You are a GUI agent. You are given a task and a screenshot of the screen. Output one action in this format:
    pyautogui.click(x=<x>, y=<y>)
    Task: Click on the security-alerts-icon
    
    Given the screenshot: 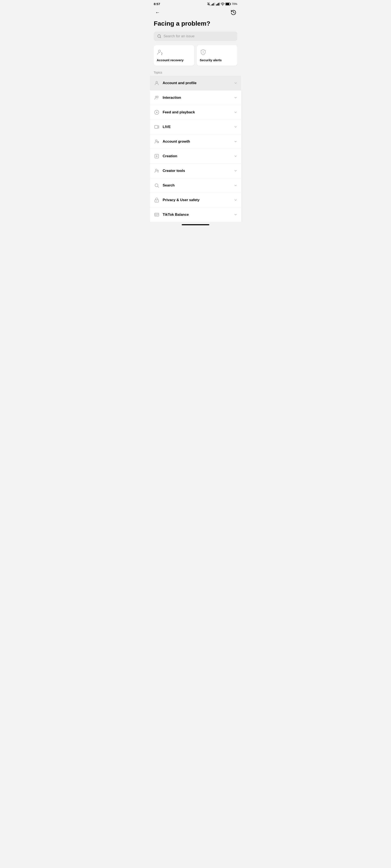 What is the action you would take?
    pyautogui.click(x=217, y=52)
    